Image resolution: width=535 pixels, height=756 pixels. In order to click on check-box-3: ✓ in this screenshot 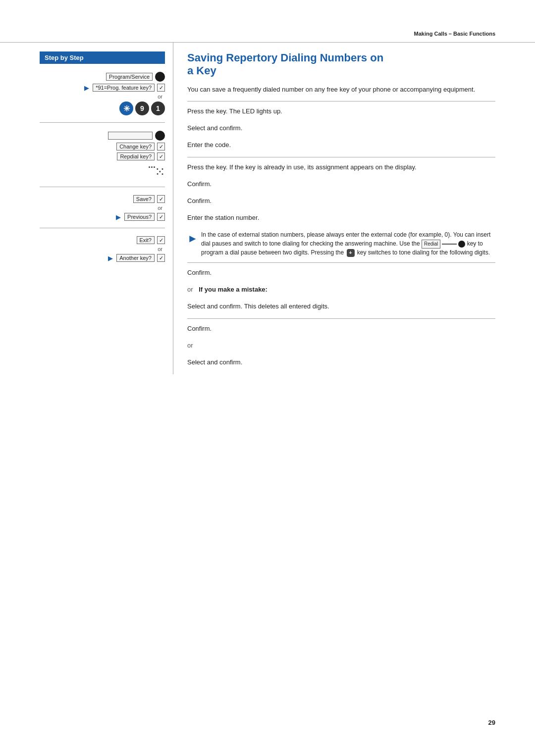, I will do `click(161, 156)`.